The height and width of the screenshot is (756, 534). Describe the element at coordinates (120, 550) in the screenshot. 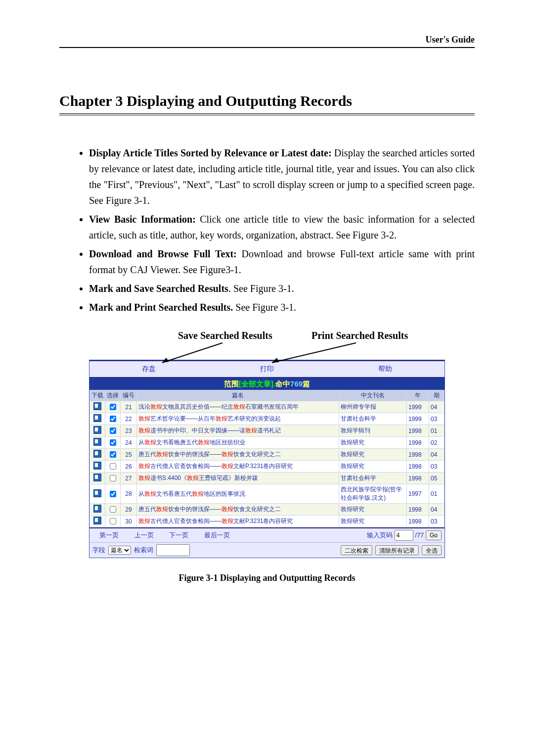

I see `field-select: 篇名` at that location.